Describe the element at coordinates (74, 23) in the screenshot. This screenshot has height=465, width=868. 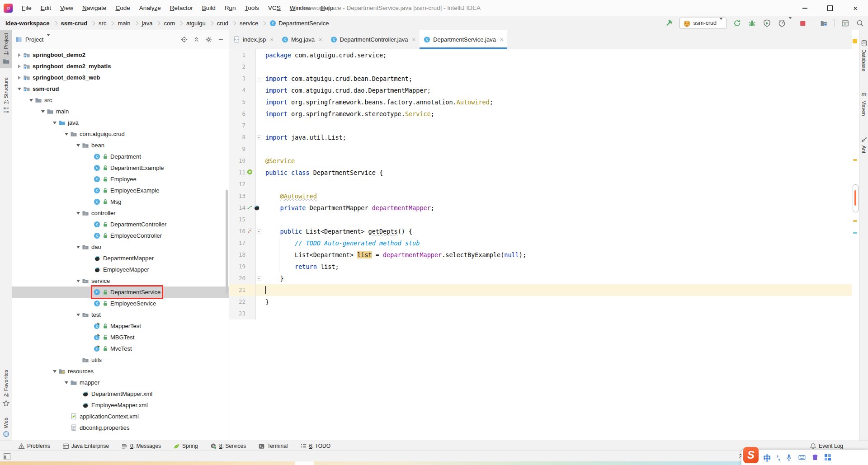
I see `breadcrumb-ssm-crud: ssm-crud` at that location.